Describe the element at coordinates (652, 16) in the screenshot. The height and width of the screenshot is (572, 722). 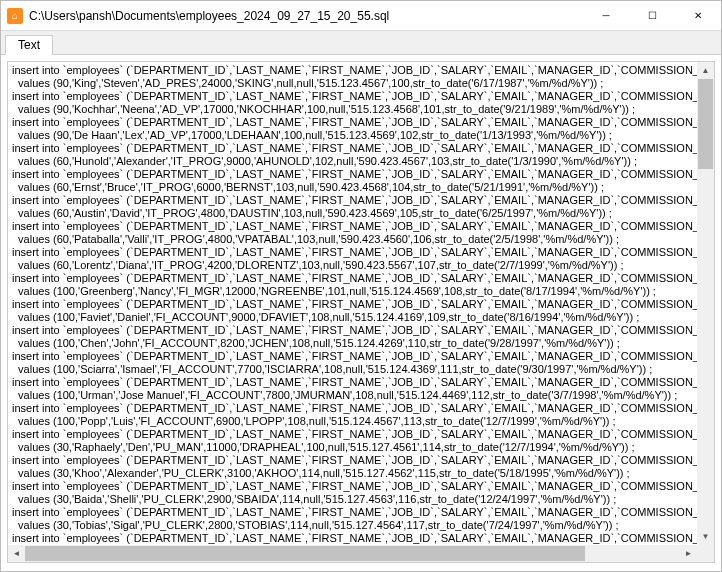
I see `maximize-button: ☐` at that location.